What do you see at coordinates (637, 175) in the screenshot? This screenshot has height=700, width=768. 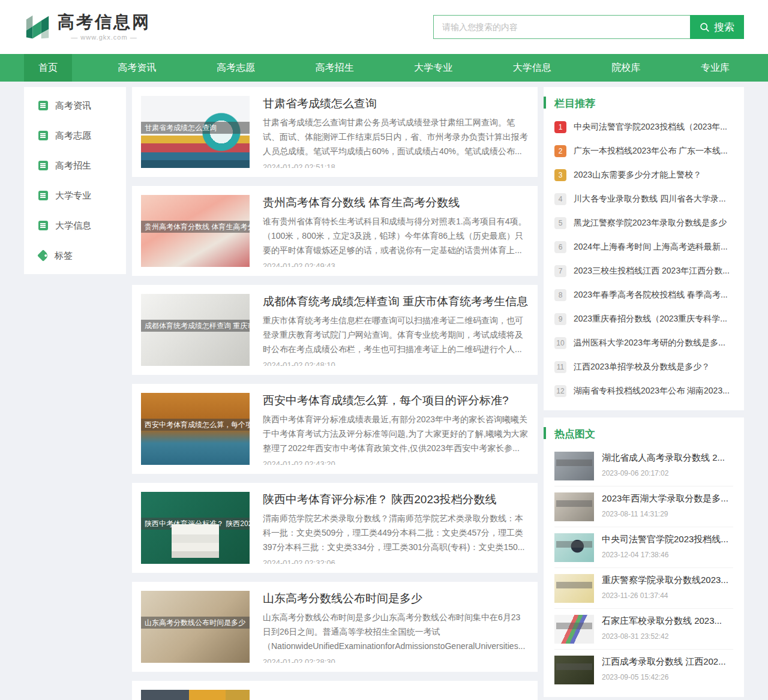 I see `recommend-item-label: 2023山东需要多少分才能上警校？` at bounding box center [637, 175].